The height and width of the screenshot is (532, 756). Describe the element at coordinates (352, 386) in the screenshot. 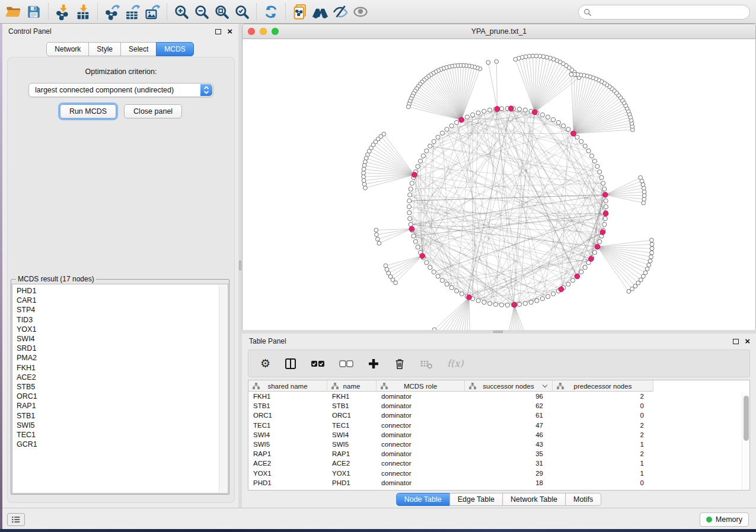

I see `column-header-name: name` at that location.